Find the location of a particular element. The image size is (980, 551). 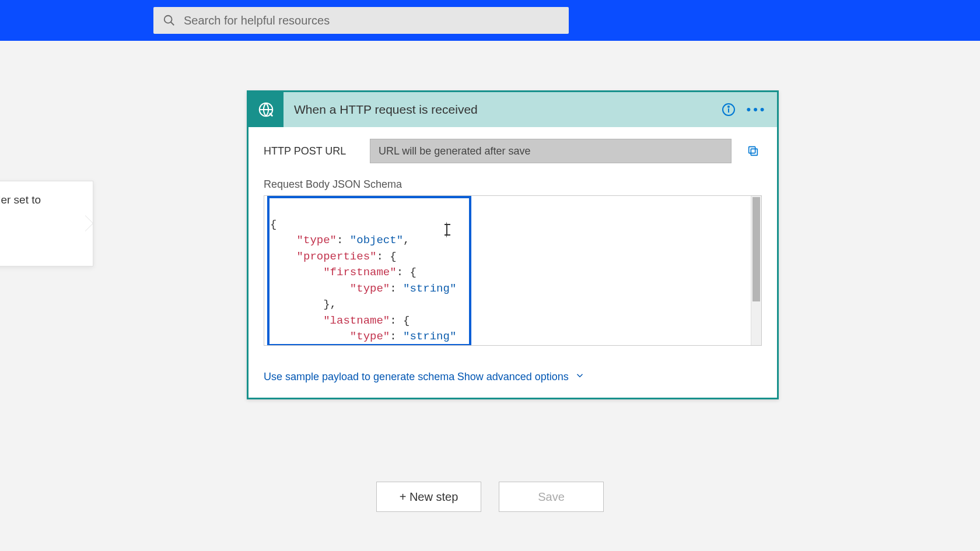

json-key: "properties" is located at coordinates (337, 257).